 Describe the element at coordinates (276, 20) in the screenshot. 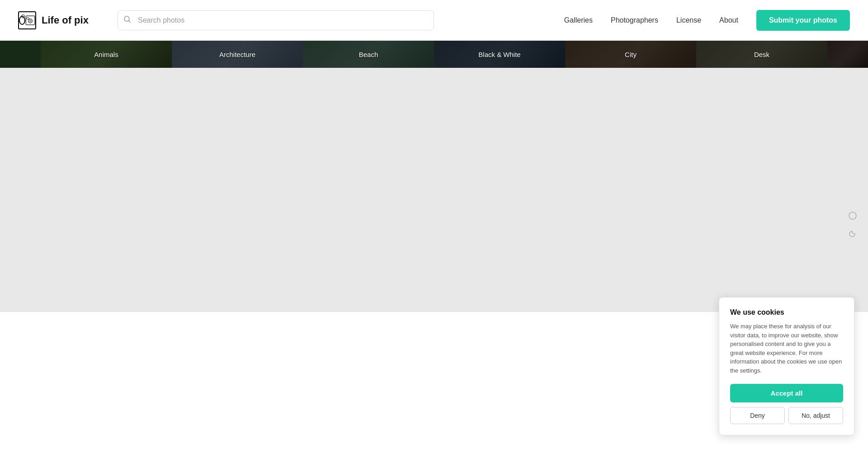

I see `search-bar` at that location.